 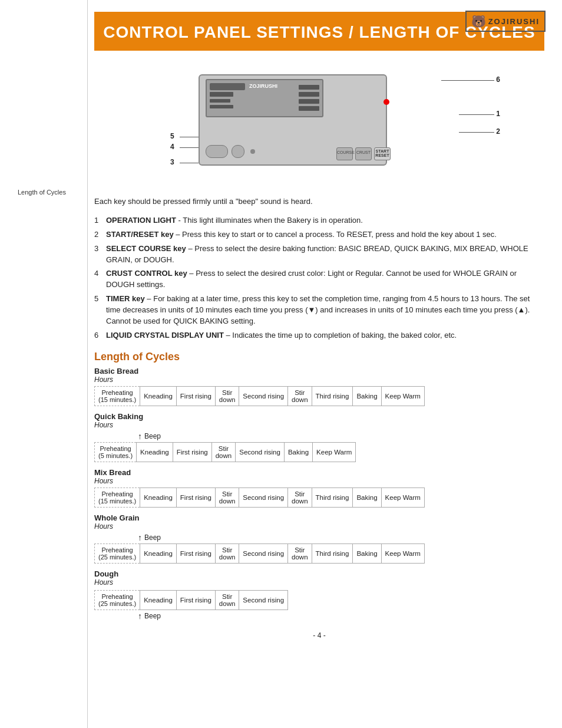 I want to click on mix-bread-section: Mix Bread Hours Preheating(15 minutes.) …, so click(x=319, y=488).